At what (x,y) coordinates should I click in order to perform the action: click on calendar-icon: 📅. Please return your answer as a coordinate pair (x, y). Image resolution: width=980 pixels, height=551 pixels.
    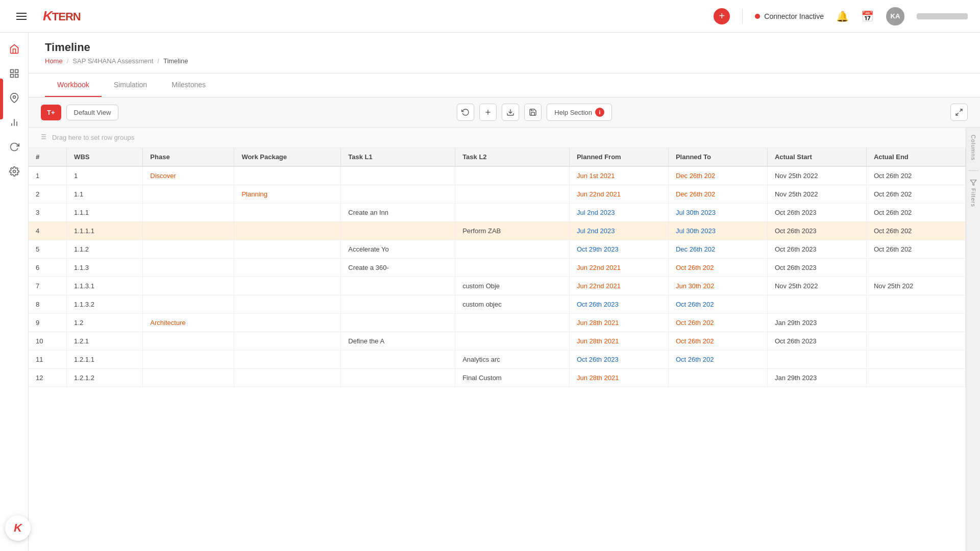
    Looking at the image, I should click on (868, 16).